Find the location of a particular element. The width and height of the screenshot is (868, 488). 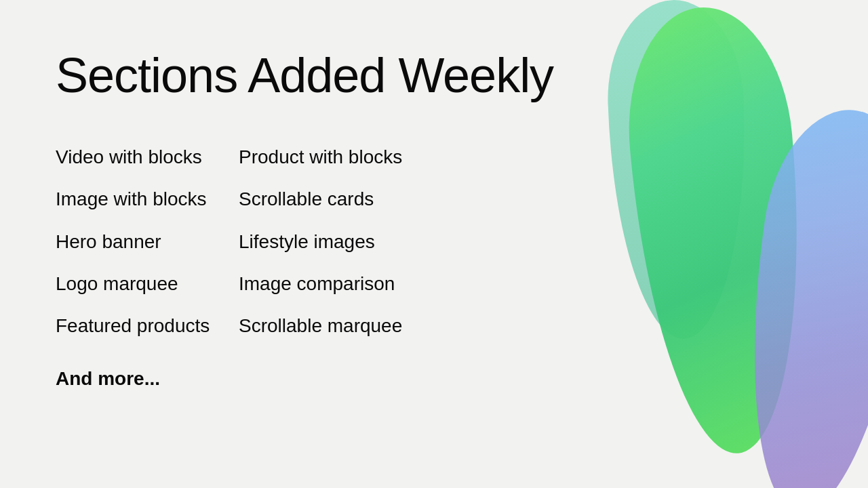

list-item: Logo marquee is located at coordinates (147, 284).